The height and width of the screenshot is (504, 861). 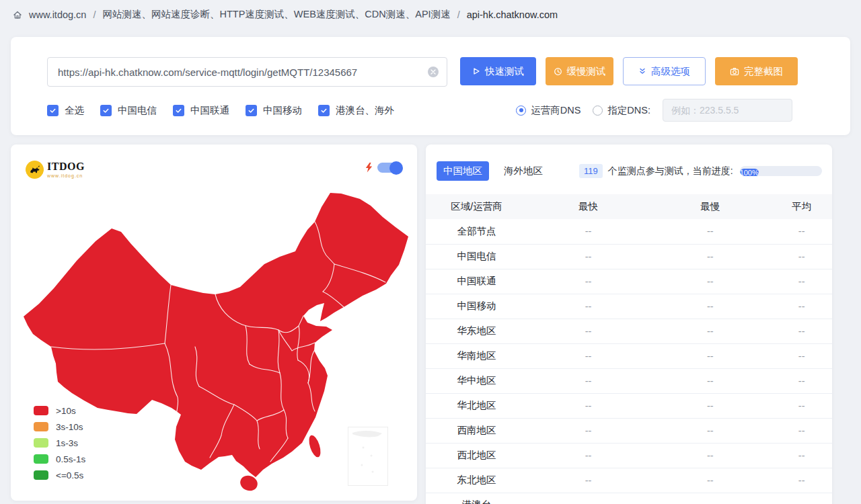 I want to click on region-cell: 中国电信, so click(x=476, y=257).